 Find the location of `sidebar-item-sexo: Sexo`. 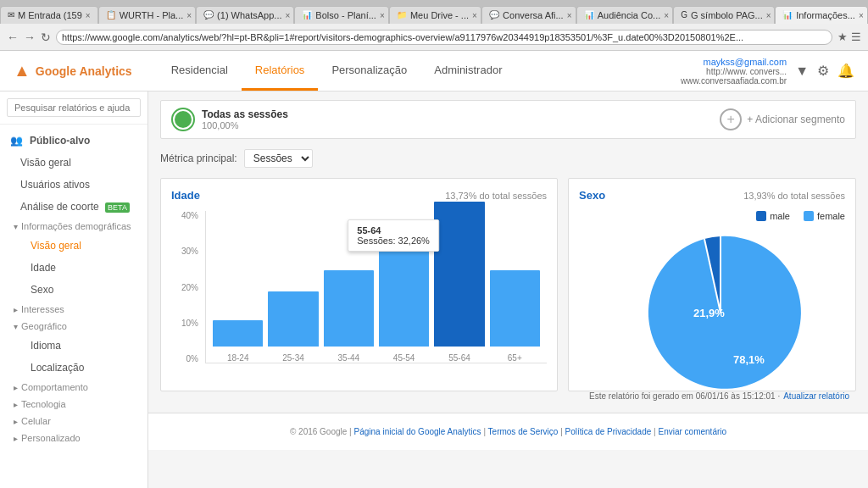

sidebar-item-sexo: Sexo is located at coordinates (74, 290).